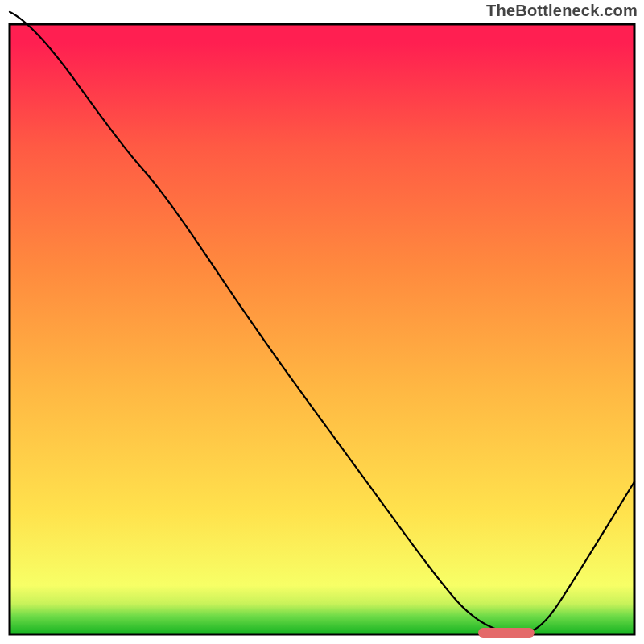 This screenshot has width=644, height=644. Describe the element at coordinates (562, 11) in the screenshot. I see `watermark-text: TheBottleneck.com` at that location.